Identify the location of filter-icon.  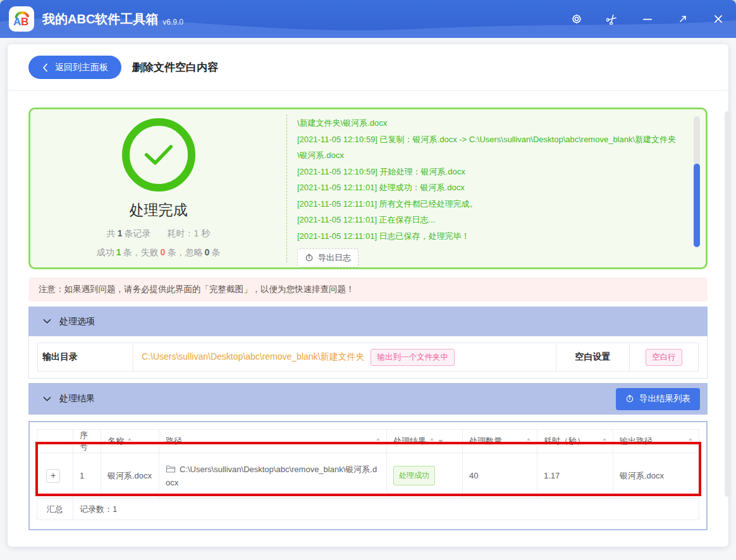
(441, 441).